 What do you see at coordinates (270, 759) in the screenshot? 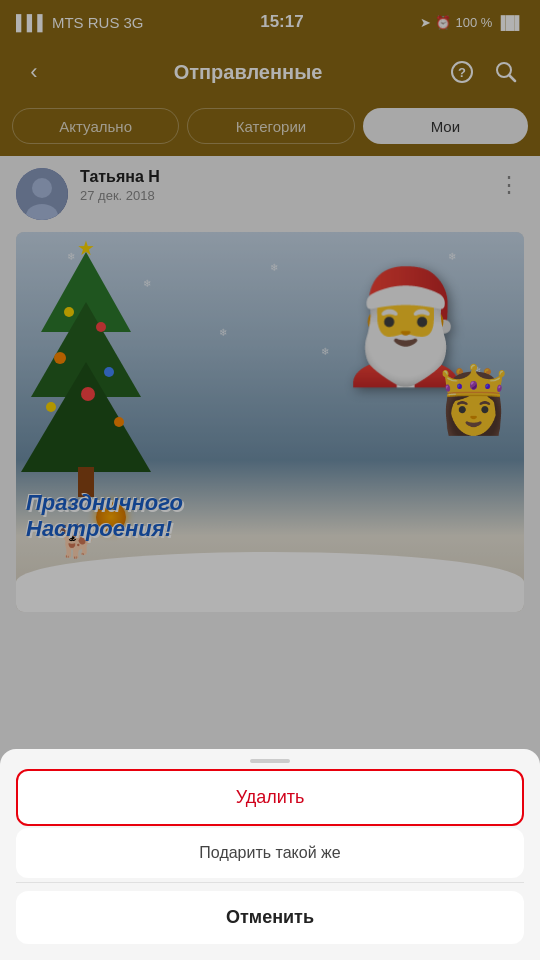
I see `sheet-handle` at bounding box center [270, 759].